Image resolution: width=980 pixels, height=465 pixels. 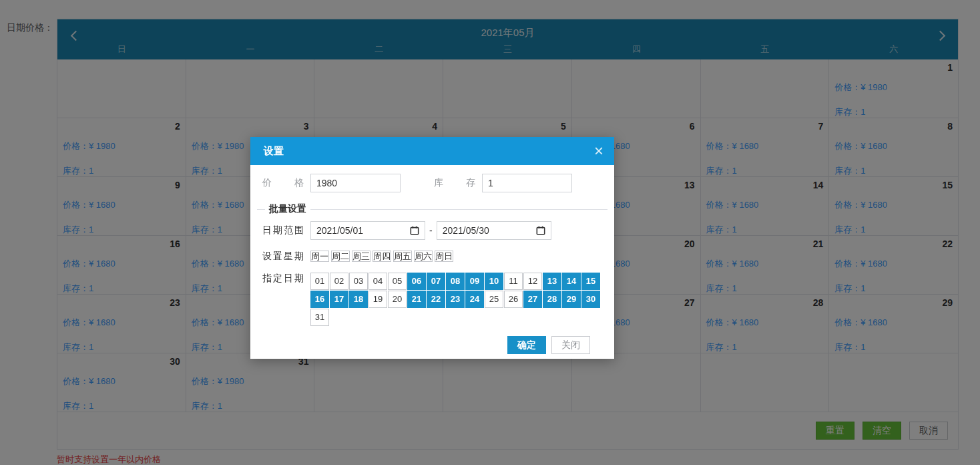 What do you see at coordinates (320, 317) in the screenshot?
I see `date-option-button: 31` at bounding box center [320, 317].